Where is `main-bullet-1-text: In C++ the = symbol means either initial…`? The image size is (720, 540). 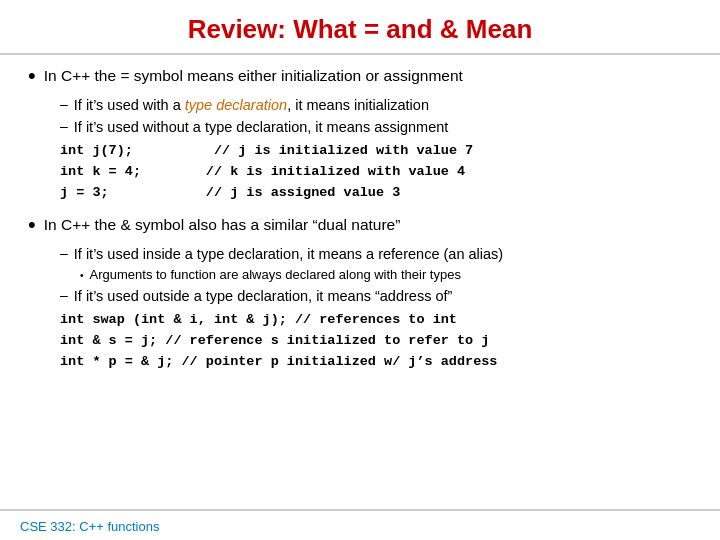 main-bullet-1-text: In C++ the = symbol means either initial… is located at coordinates (368, 76).